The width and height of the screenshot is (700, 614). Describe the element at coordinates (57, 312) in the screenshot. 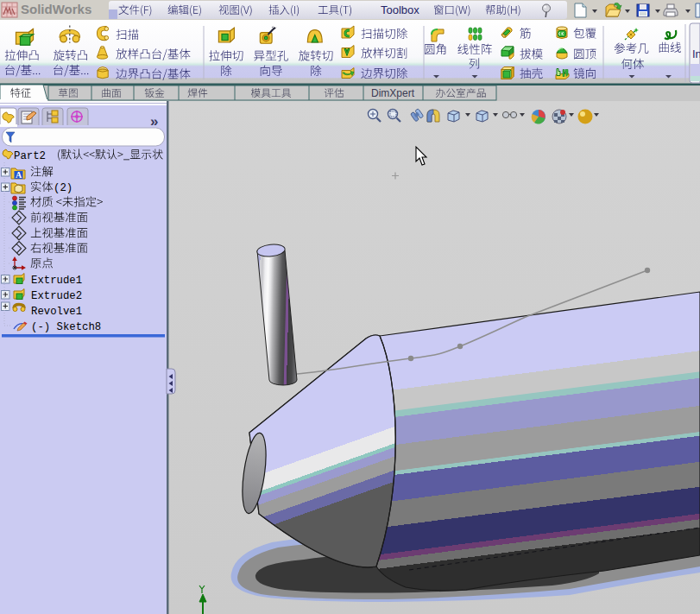

I see `svg-text: Revolve1` at that location.